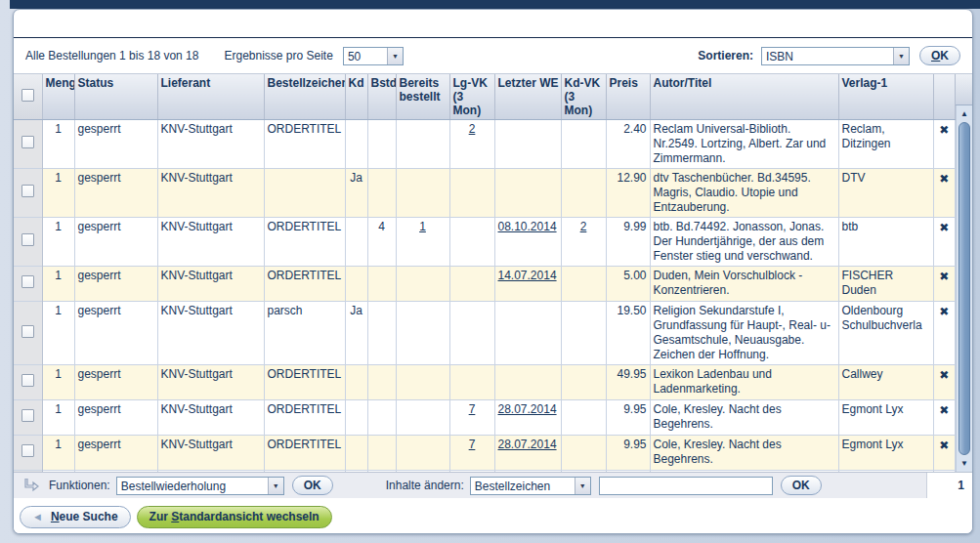  I want to click on cell-verlag: Callwey, so click(885, 383).